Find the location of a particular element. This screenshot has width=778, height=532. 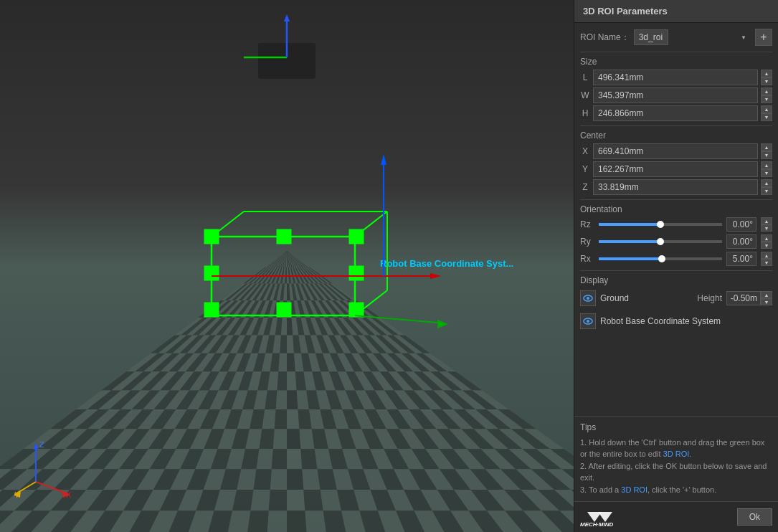

svg-text: MECH·MIND is located at coordinates (597, 525).